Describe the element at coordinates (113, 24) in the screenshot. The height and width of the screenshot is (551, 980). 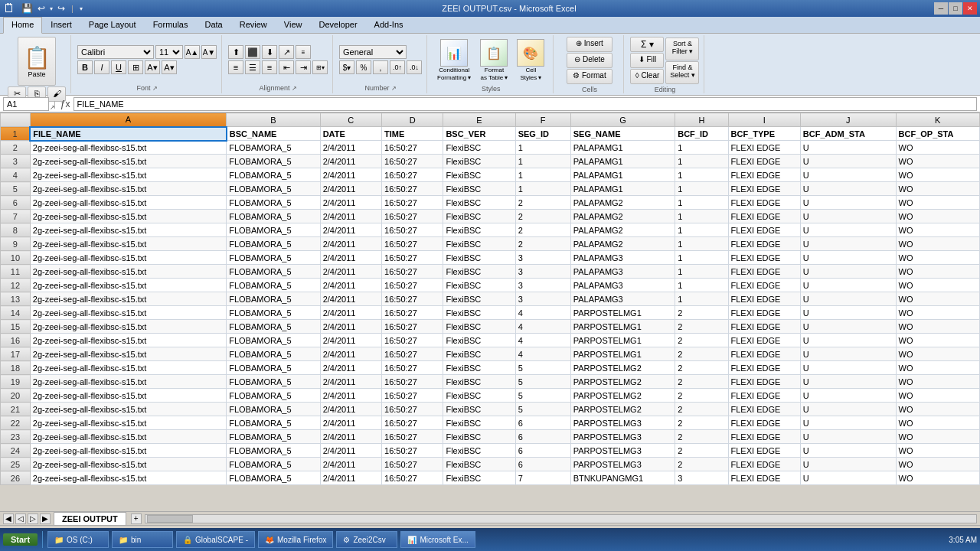
I see `tab-page-layout: Page Layout` at that location.